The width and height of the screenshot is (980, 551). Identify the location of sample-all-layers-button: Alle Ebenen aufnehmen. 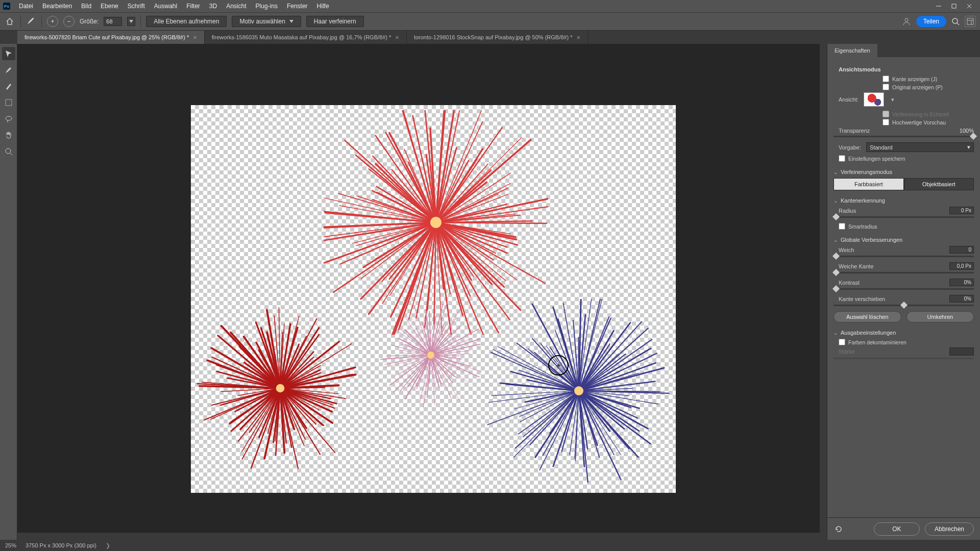
(186, 21).